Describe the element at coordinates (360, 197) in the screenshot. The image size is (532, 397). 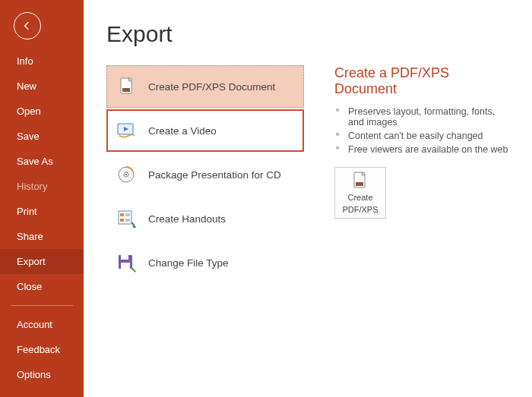
I see `button-label-line1: Create` at that location.